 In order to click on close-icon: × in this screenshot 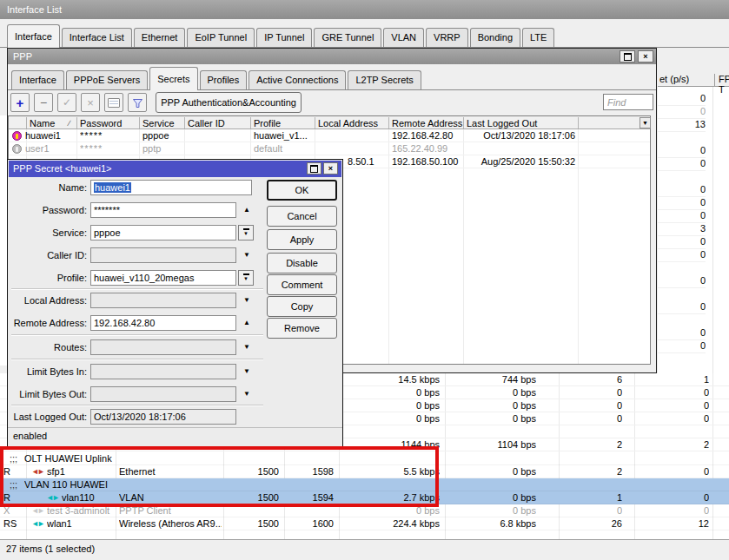, I will do `click(645, 57)`.